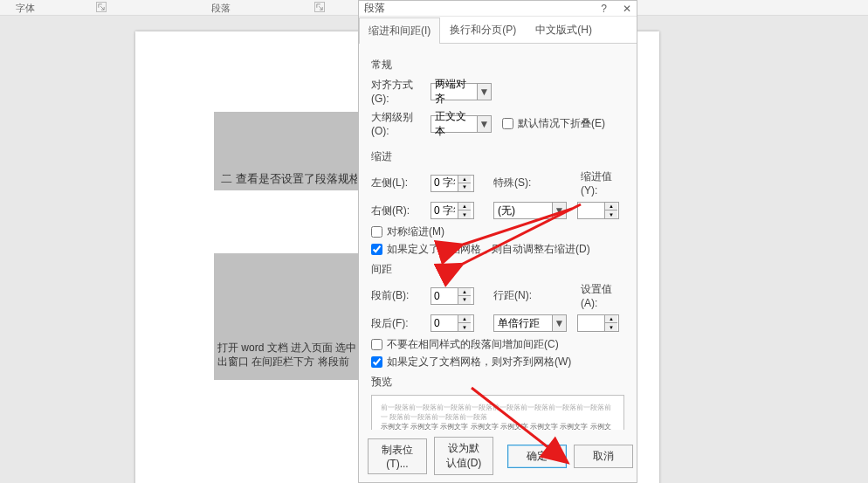 This screenshot has width=868, height=483. I want to click on selection-block-top: 二 查看是否设置了段落规格, so click(286, 151).